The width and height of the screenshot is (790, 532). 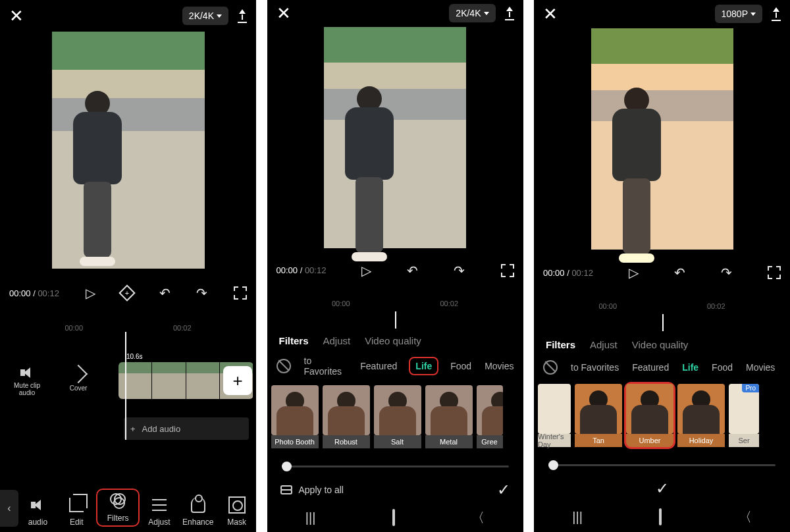 I want to click on filter-categories: to Favorites Featured Life Food Movies, so click(x=395, y=366).